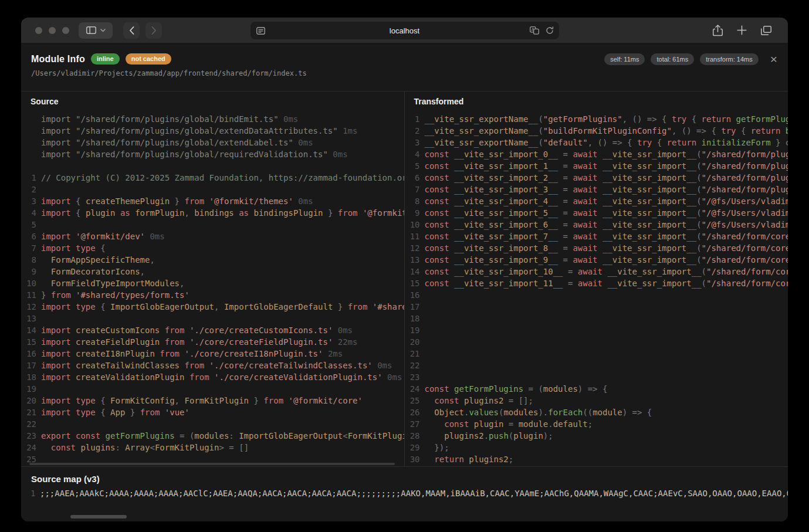  Describe the element at coordinates (212, 178) in the screenshot. I see `code-line: 1// Copyright (C) 2012-2025 Zammad Found…` at that location.